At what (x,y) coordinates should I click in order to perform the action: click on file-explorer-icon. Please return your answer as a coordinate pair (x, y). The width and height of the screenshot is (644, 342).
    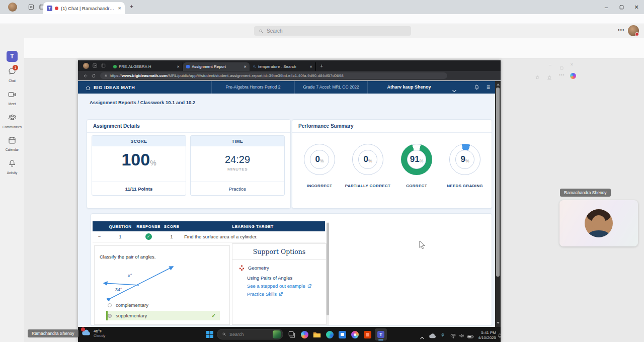
    Looking at the image, I should click on (317, 334).